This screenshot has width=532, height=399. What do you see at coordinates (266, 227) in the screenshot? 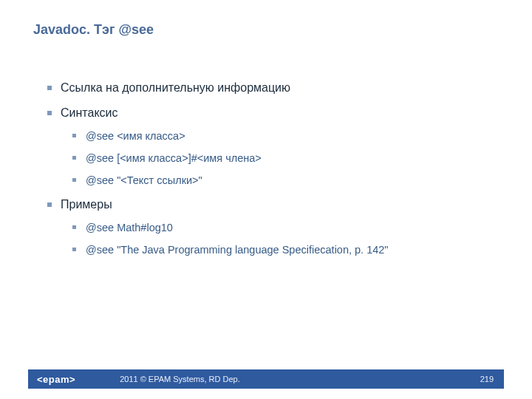
I see `bullet-examples: Примеры @see Math#log10 @see "The Java P…` at bounding box center [266, 227].